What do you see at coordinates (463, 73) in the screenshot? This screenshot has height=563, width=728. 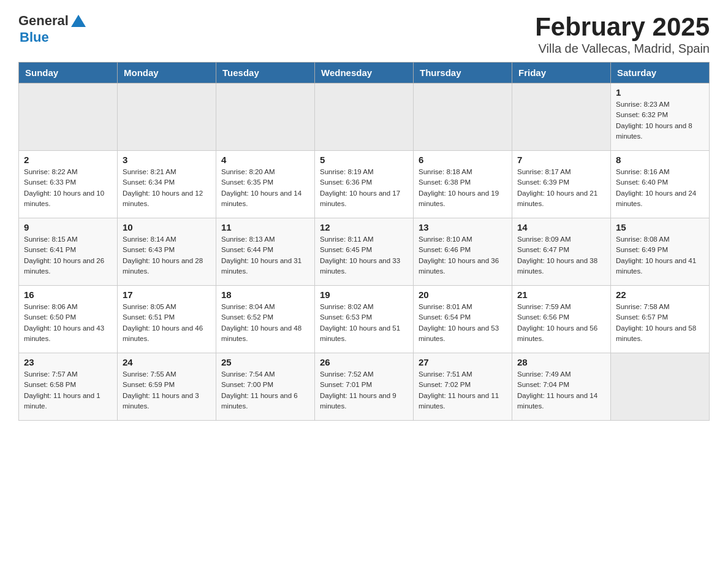 I see `calendar-header-thursday: Thursday` at bounding box center [463, 73].